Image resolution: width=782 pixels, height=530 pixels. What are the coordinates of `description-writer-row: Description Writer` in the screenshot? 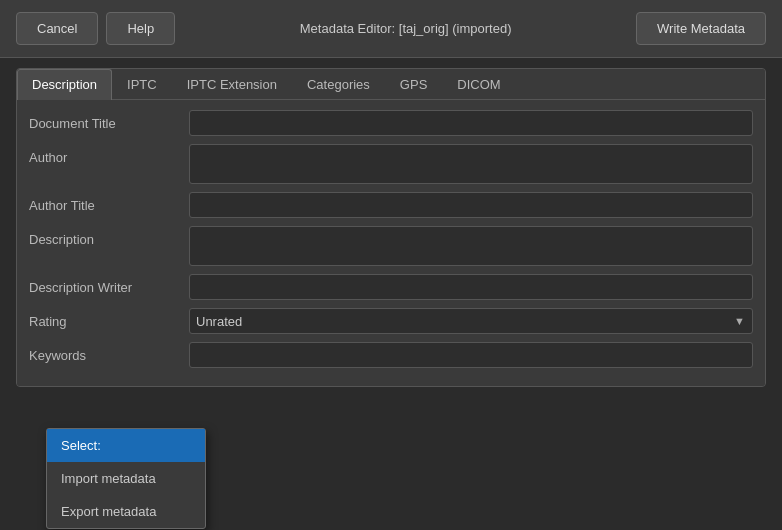 It's located at (391, 287).